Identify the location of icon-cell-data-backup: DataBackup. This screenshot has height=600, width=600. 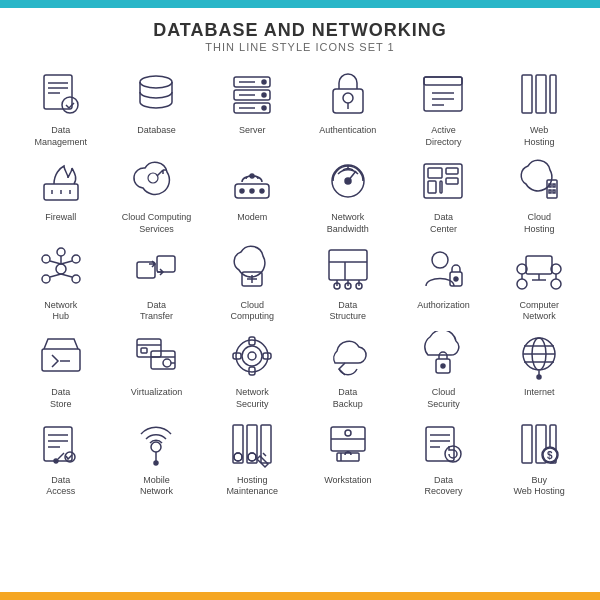
(348, 368).